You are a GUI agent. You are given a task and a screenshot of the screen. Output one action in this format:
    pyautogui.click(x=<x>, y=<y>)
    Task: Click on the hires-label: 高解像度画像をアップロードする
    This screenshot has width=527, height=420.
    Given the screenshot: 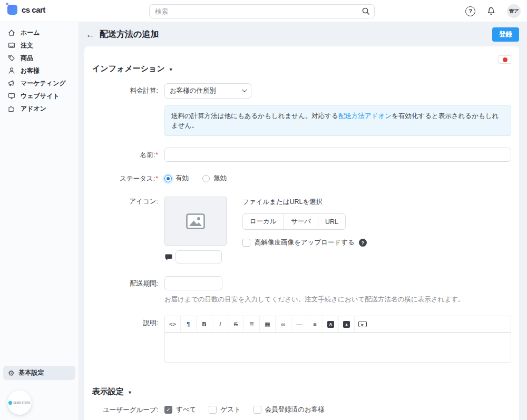 What is the action you would take?
    pyautogui.click(x=305, y=242)
    